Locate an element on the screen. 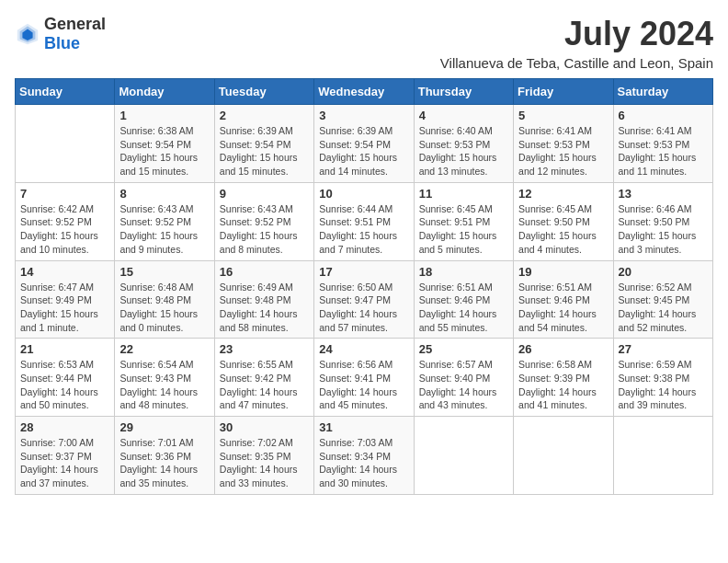  calendar-cell: 7Sunrise: 6:42 AM Sunset: 9:52 PM Daylig… is located at coordinates (65, 221).